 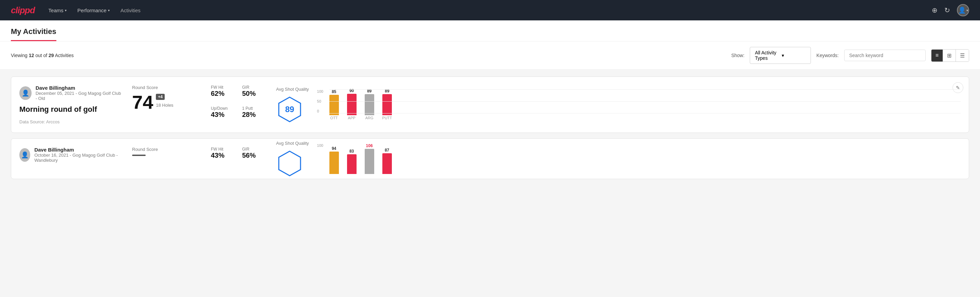 What do you see at coordinates (78, 96) in the screenshot?
I see `date-course: December 05, 2021 - Gog Magog Golf Club …` at bounding box center [78, 96].